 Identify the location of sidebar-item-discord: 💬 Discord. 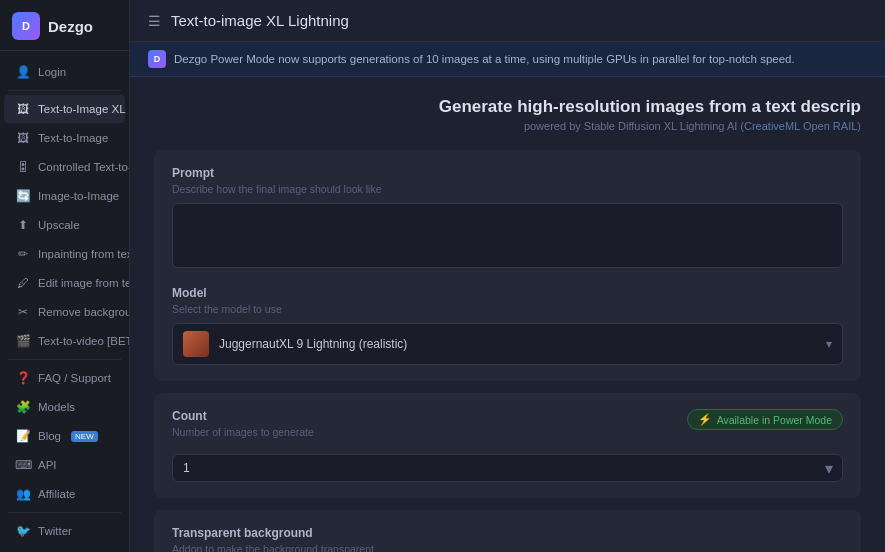
(64, 549).